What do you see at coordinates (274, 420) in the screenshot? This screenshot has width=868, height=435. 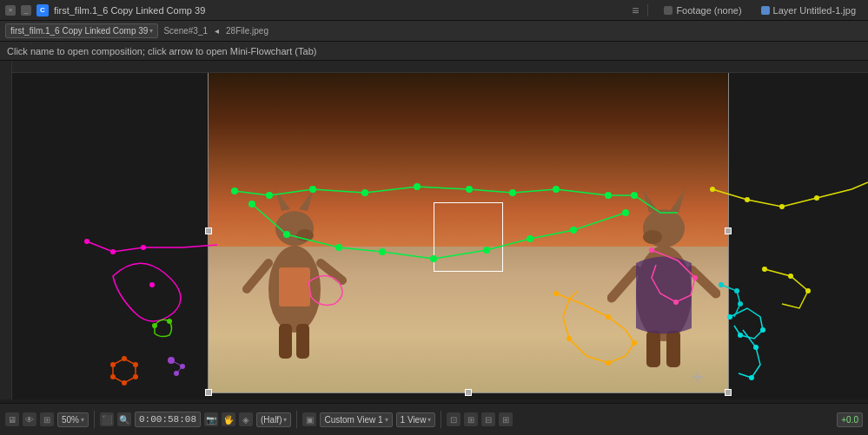 I see `quality-button: (Half) ▾` at bounding box center [274, 420].